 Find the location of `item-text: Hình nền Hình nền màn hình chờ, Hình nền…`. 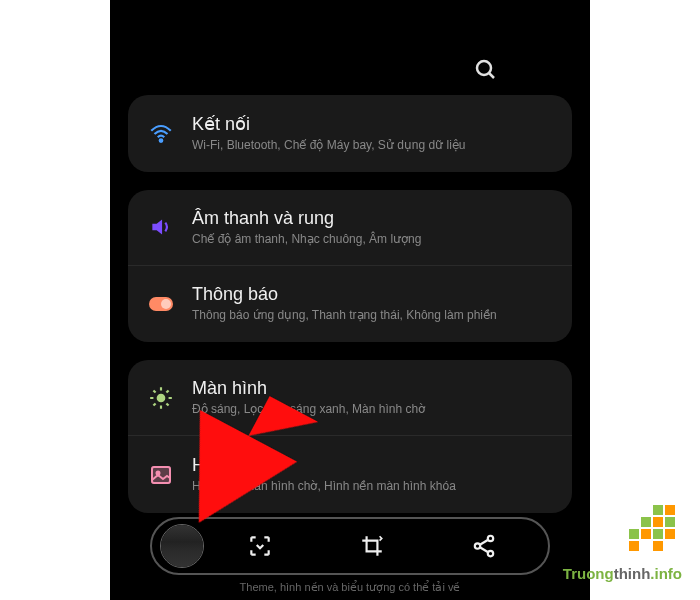

item-text: Hình nền Hình nền màn hình chờ, Hình nền… is located at coordinates (372, 474).